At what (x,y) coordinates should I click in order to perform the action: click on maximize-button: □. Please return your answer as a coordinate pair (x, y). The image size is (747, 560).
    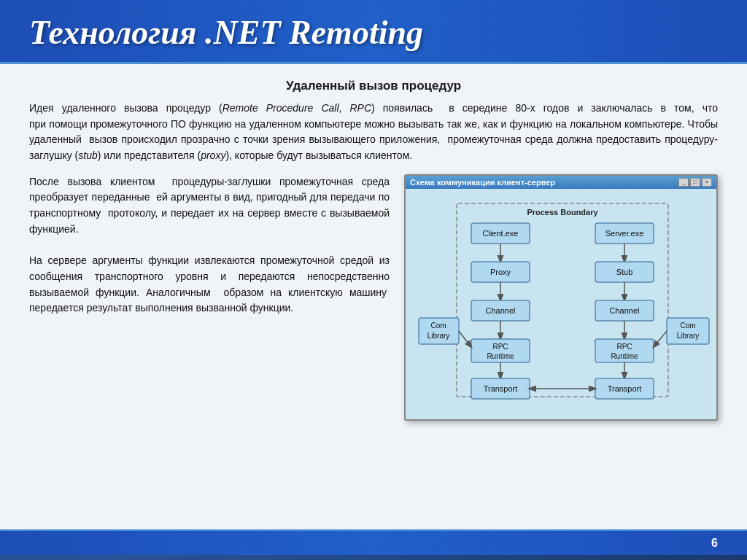
    Looking at the image, I should click on (695, 182).